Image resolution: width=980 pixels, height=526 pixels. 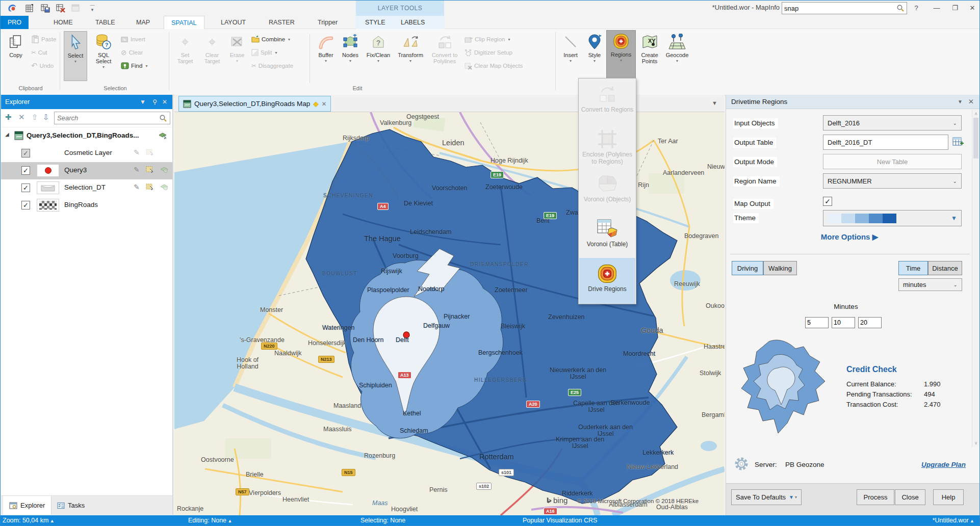 What do you see at coordinates (87, 205) in the screenshot?
I see `layer-row-bingroads: ✓ BingRoads` at bounding box center [87, 205].